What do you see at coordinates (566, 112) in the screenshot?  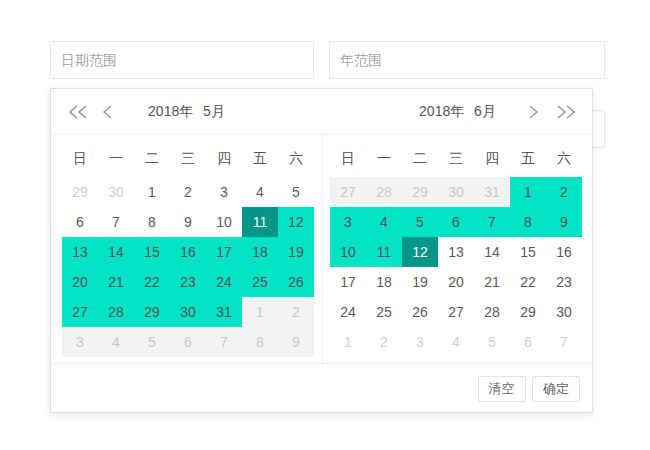 I see `next-year-icon` at bounding box center [566, 112].